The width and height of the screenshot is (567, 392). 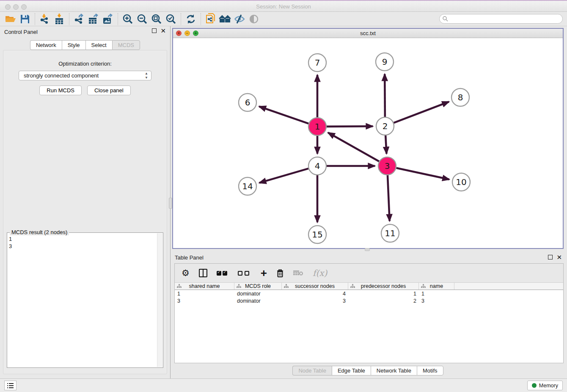 I want to click on show-panels-icon, so click(x=254, y=19).